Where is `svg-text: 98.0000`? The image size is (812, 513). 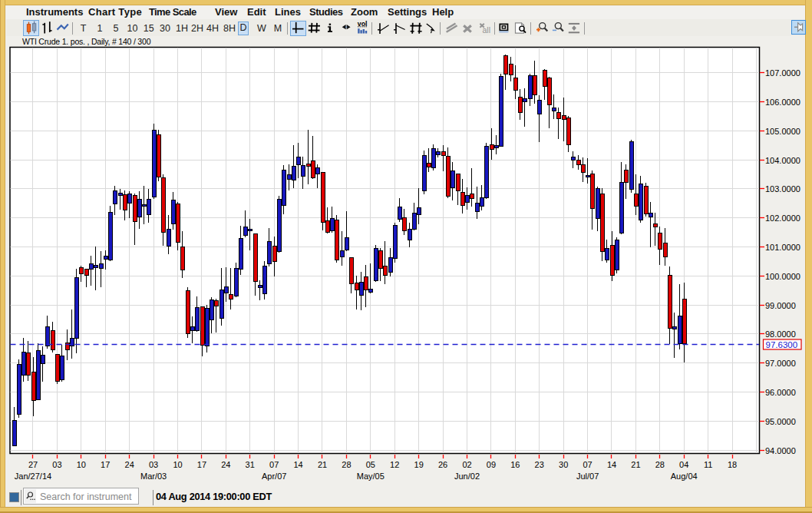
svg-text: 98.0000 is located at coordinates (781, 334).